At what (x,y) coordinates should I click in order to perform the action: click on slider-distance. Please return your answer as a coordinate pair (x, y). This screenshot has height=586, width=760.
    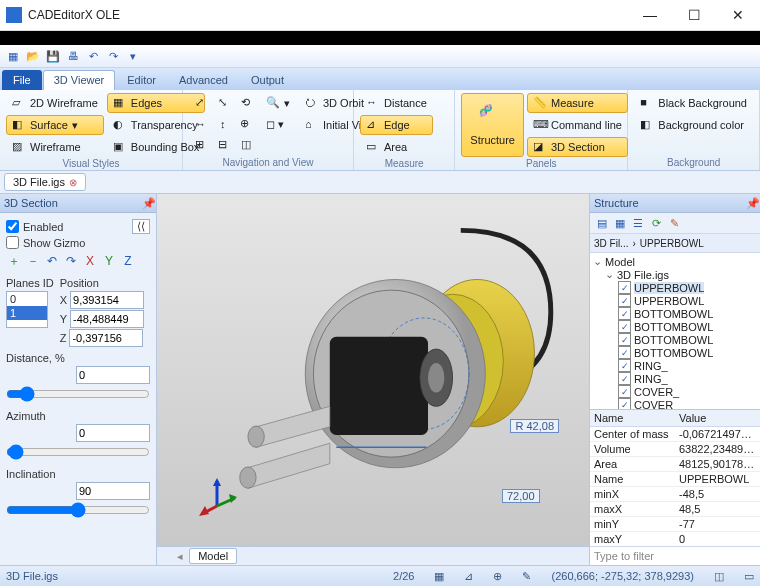
    Looking at the image, I should click on (78, 394).